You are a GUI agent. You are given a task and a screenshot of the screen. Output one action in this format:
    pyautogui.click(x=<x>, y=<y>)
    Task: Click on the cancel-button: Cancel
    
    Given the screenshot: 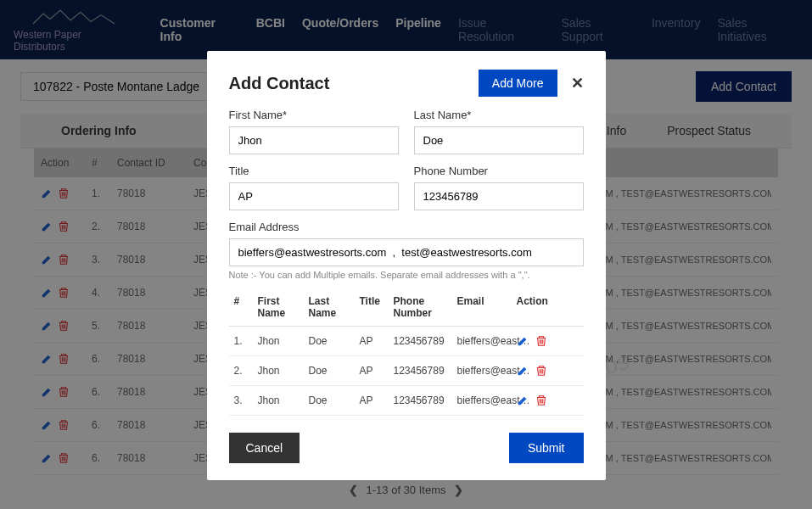 What is the action you would take?
    pyautogui.click(x=265, y=448)
    